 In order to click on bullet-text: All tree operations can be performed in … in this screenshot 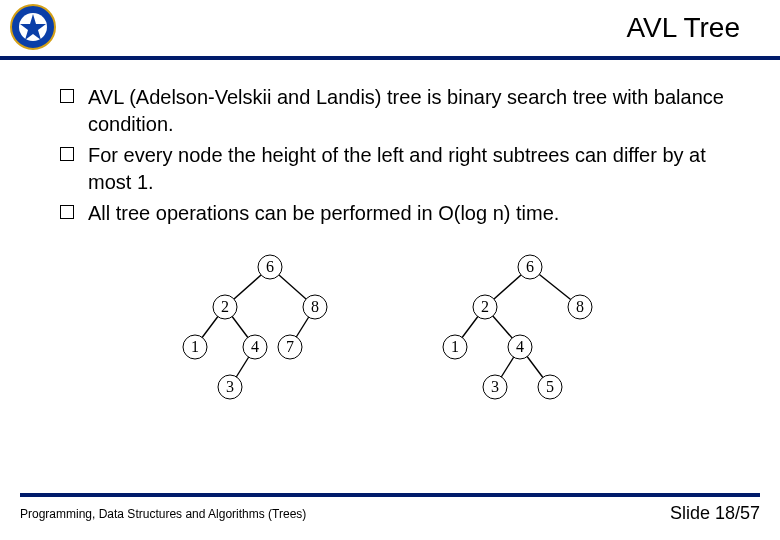, I will do `click(324, 213)`.